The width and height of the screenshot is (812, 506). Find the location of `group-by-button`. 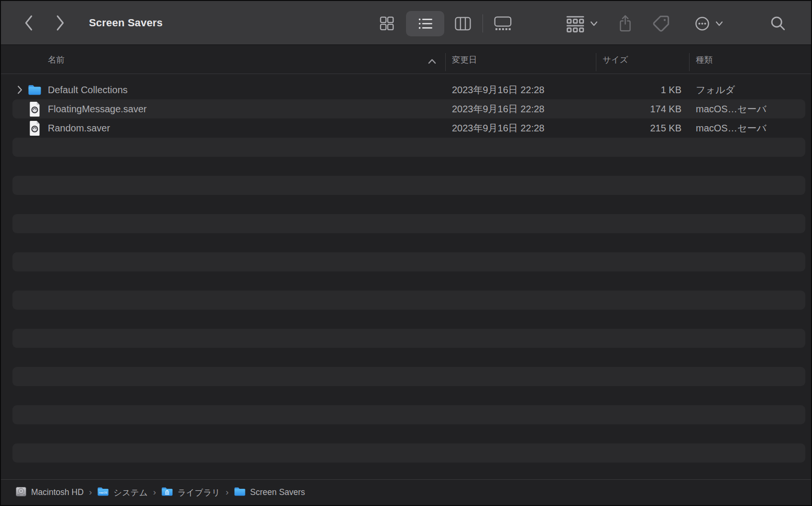

group-by-button is located at coordinates (582, 23).